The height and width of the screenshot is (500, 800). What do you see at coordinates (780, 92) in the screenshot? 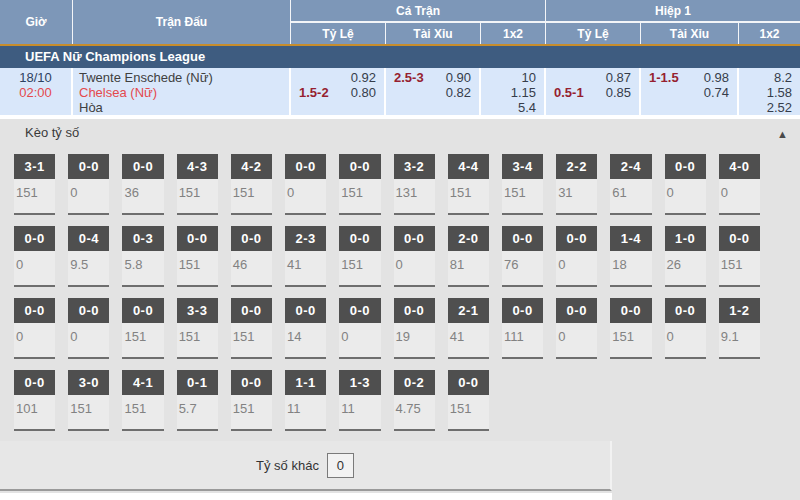
I see `h1-1x2-away-odds: 1.58` at bounding box center [780, 92].